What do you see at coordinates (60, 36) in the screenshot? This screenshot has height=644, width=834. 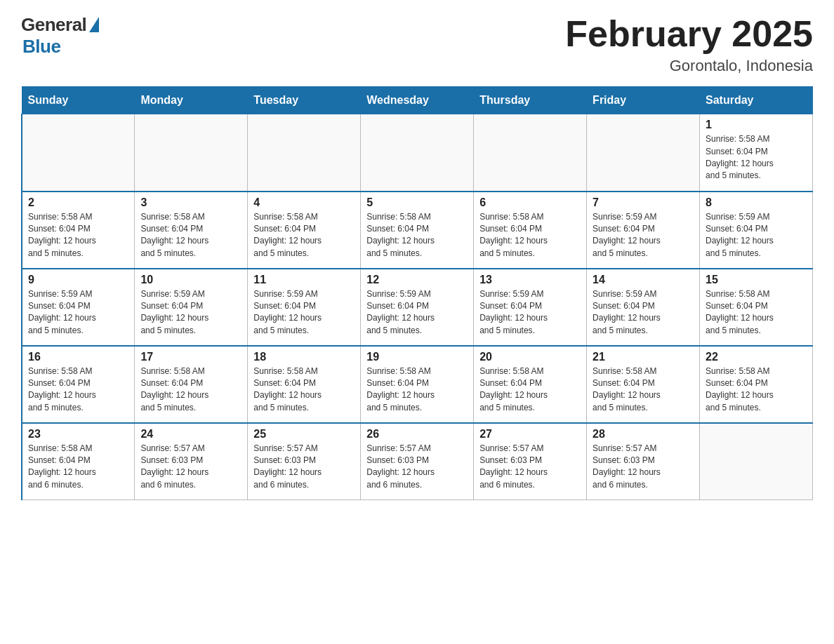 I see `logo: General Blue` at bounding box center [60, 36].